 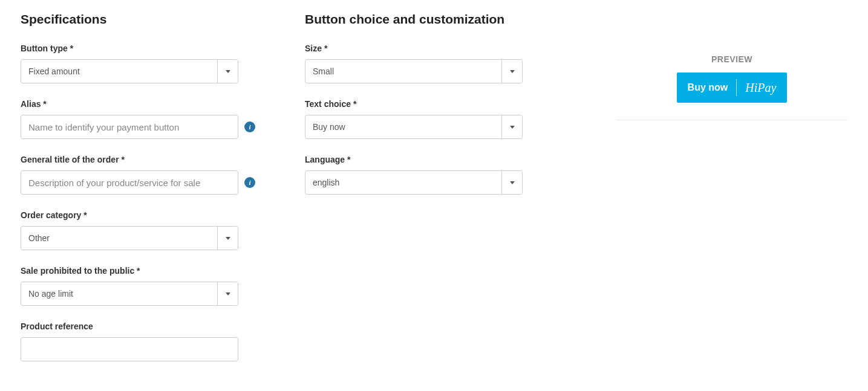 What do you see at coordinates (129, 183) in the screenshot?
I see `general-title-input-wrap` at bounding box center [129, 183].